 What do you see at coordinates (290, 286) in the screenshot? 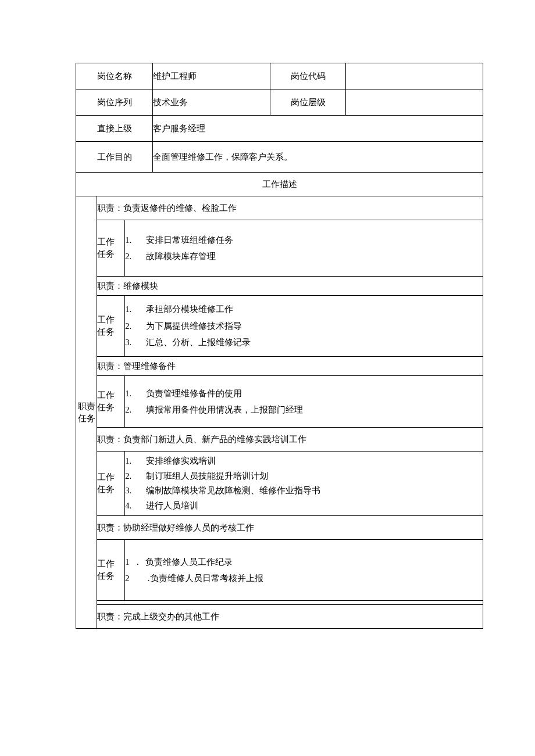
I see `duty-2-title: 职责：维修模块` at bounding box center [290, 286].